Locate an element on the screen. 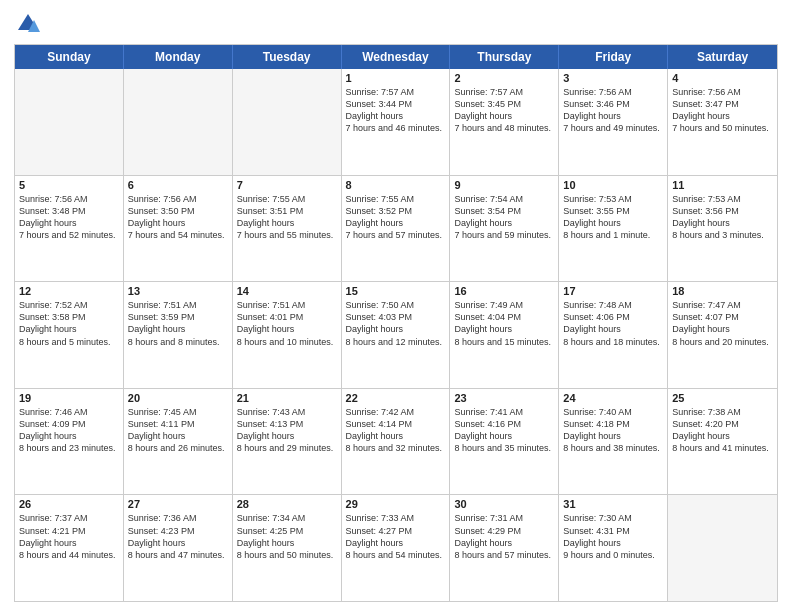 The width and height of the screenshot is (792, 612). sunset-label: Sunset: 3:52 PM is located at coordinates (380, 211).